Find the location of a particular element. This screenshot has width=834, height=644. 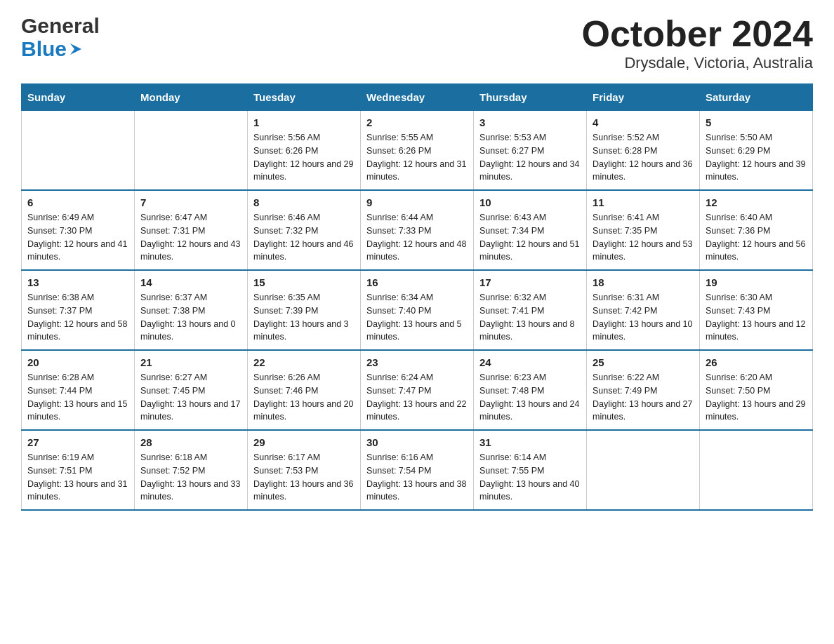

calendar-day-cell: 28Sunrise: 6:18 AMSunset: 7:52 PMDayligh… is located at coordinates (191, 470).